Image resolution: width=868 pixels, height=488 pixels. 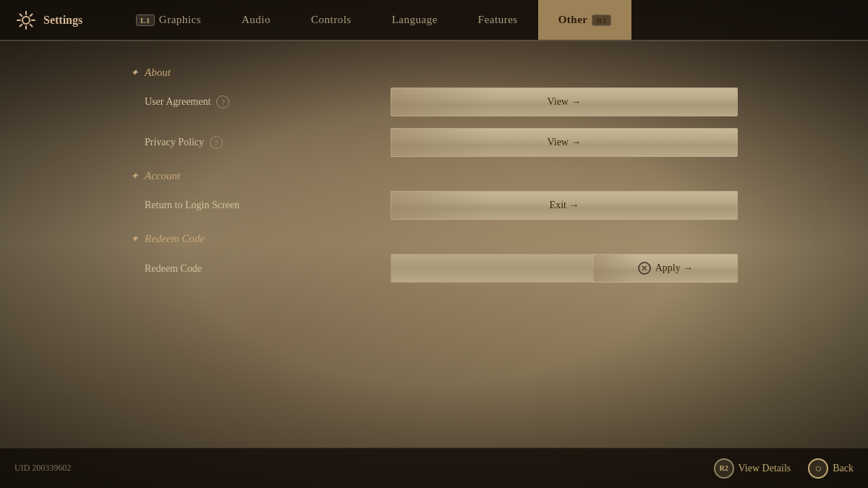 I want to click on section-redeem-title: Redeem Code, so click(x=175, y=239).